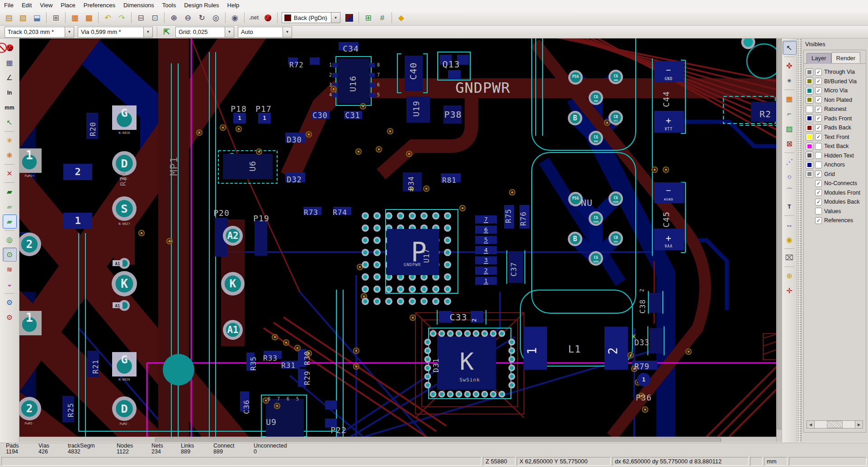 The image size is (868, 467). Describe the element at coordinates (789, 48) in the screenshot. I see `select-tool: ↖` at that location.